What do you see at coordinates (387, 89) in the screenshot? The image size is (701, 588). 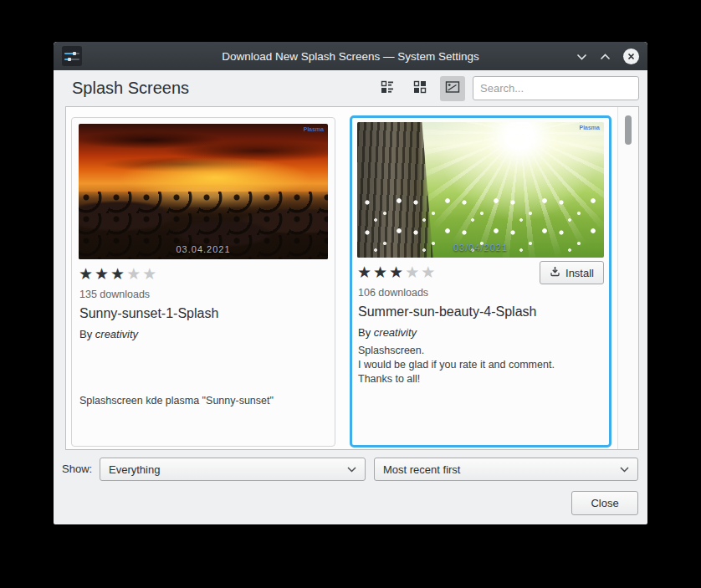 I see `details-view-button` at bounding box center [387, 89].